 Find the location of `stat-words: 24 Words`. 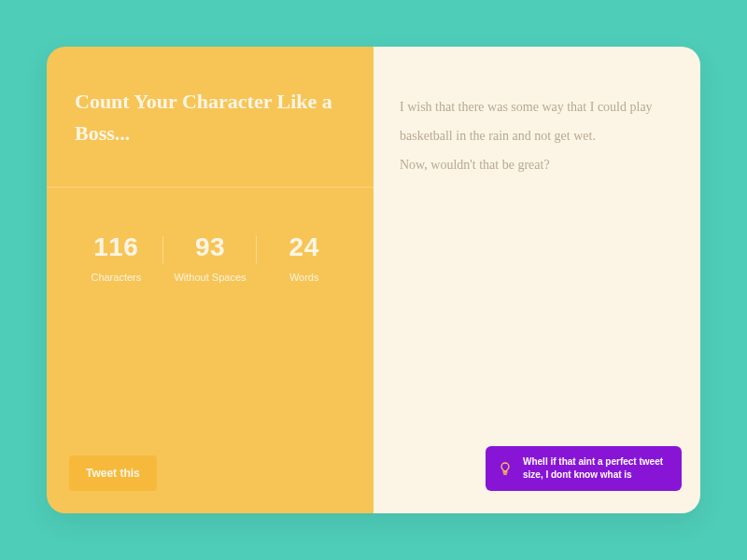

stat-words: 24 Words is located at coordinates (304, 258).